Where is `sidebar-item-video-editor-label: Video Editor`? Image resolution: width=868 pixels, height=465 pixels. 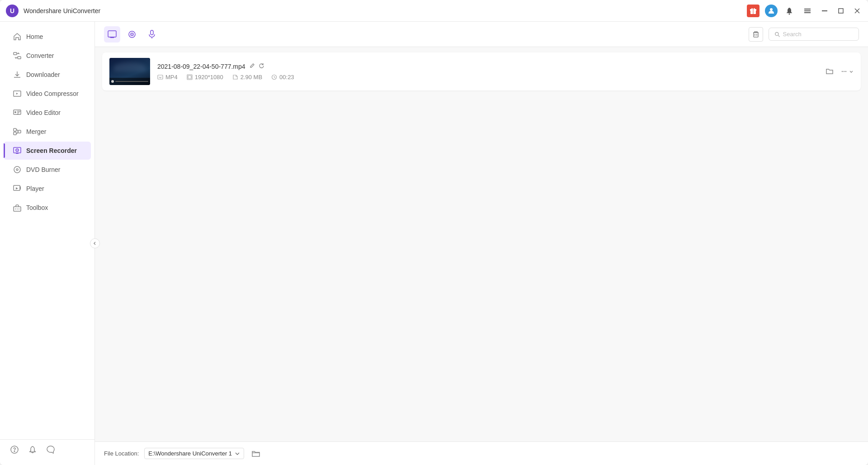 sidebar-item-video-editor-label: Video Editor is located at coordinates (43, 113).